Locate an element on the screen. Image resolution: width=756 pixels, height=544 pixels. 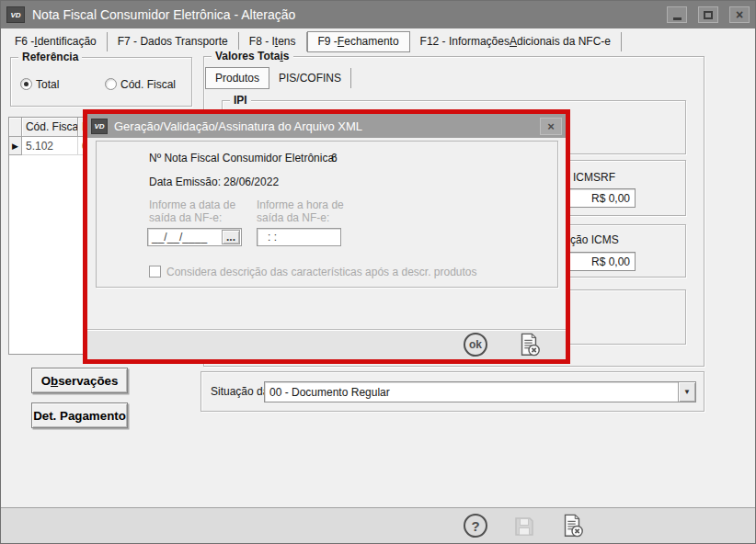
hora-saida-label-line1: Informe a hora de is located at coordinates (300, 205).